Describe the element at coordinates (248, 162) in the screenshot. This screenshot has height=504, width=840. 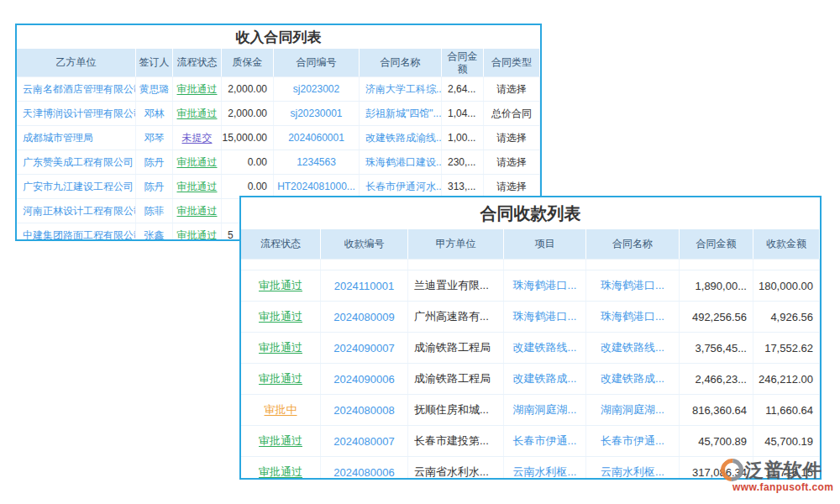
I see `deposit-cell: 0.00` at that location.